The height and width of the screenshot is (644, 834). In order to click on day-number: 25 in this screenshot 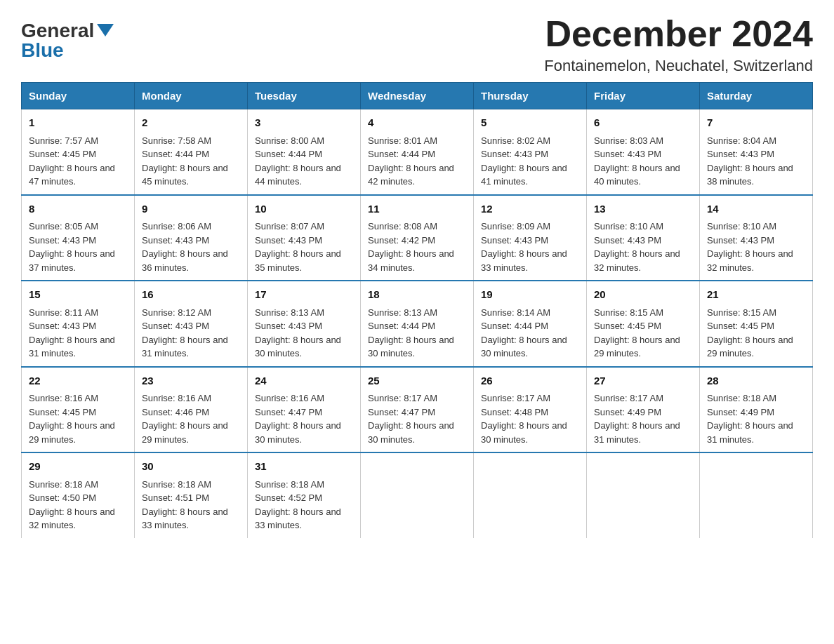, I will do `click(417, 382)`.